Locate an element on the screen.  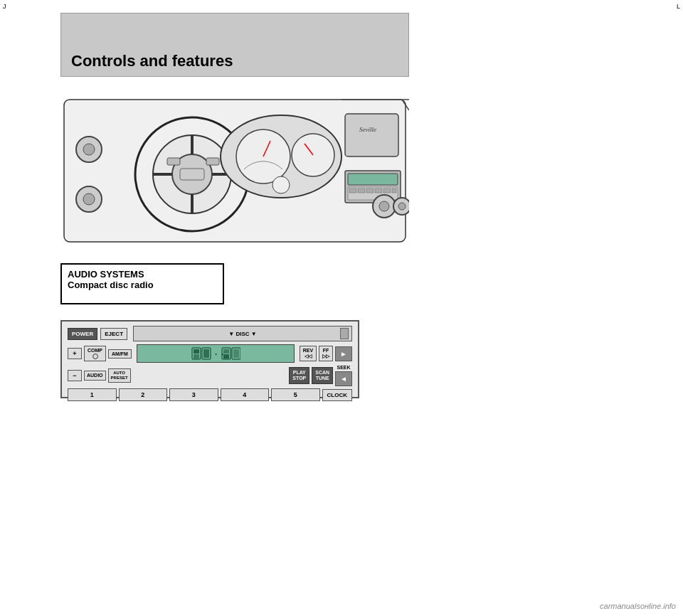
radio-lower-row: − AUDIO AUTO PRESET PLAY STOP SCAN TUNE … is located at coordinates (210, 376).